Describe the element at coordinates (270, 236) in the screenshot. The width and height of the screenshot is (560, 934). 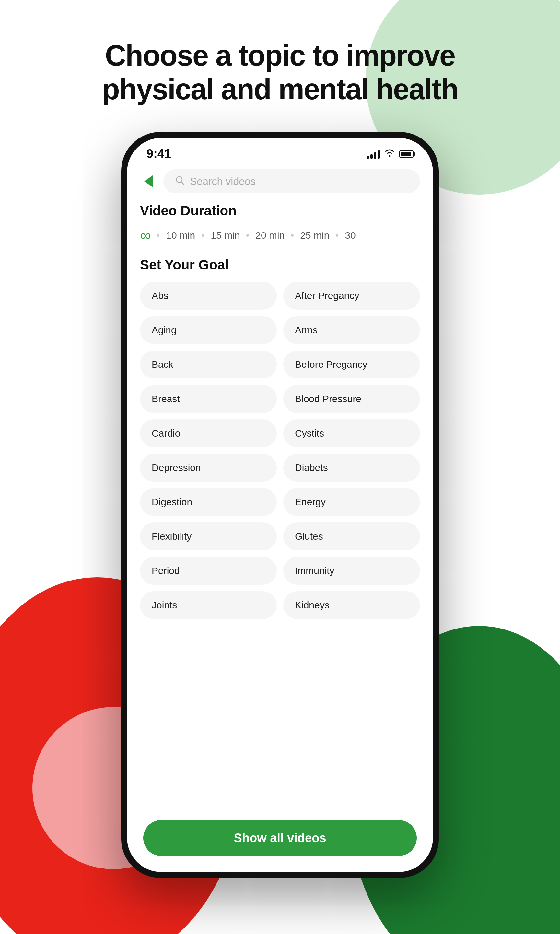
I see `duration-20: 20 min` at that location.